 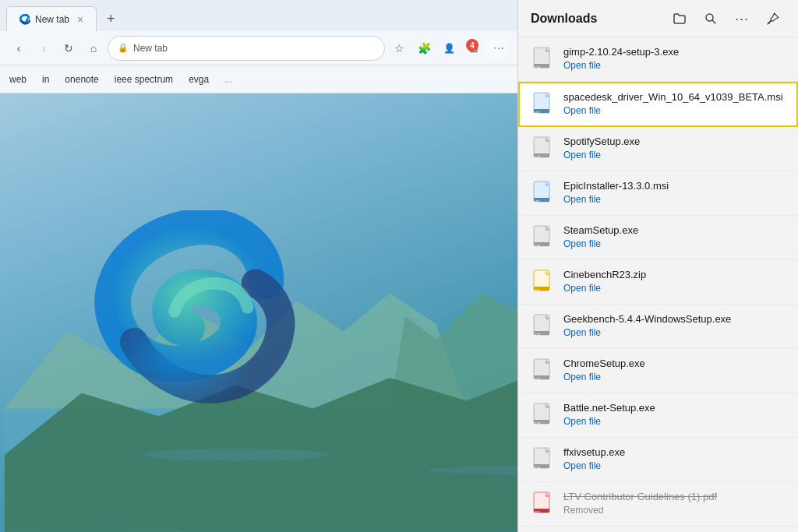 What do you see at coordinates (18, 79) in the screenshot?
I see `fav-web: web` at bounding box center [18, 79].